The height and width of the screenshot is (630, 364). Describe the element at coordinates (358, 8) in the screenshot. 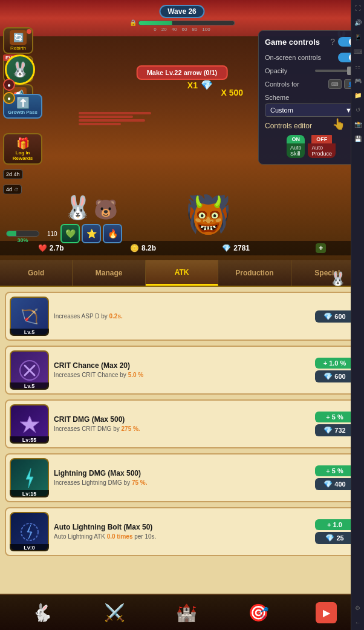

I see `bs-expand-icon: ⛶` at that location.